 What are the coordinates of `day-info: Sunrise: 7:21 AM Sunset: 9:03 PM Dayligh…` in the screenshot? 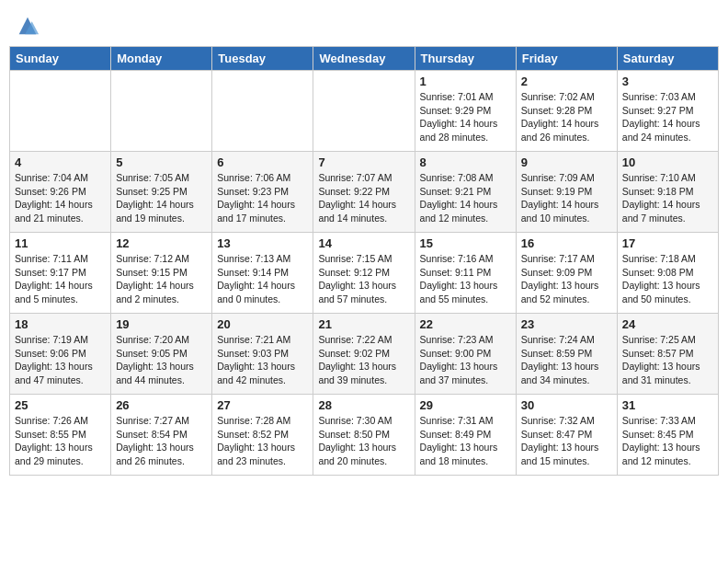 It's located at (263, 361).